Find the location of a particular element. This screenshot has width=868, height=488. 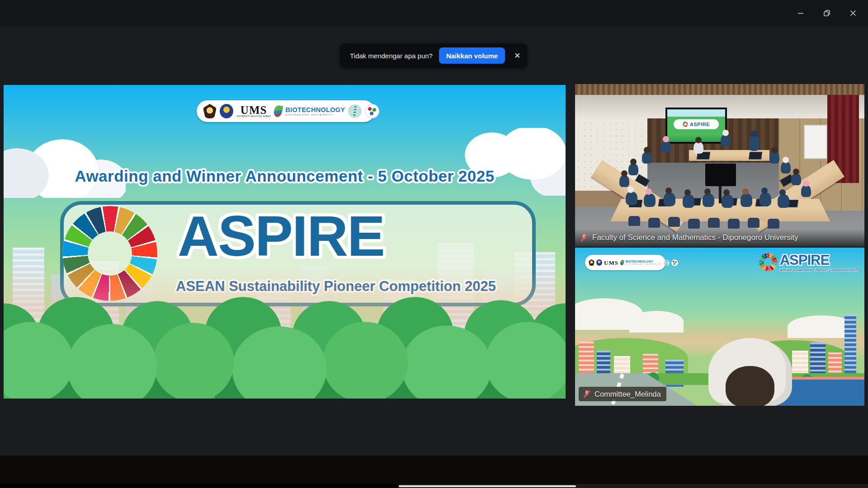

bushes is located at coordinates (285, 347).